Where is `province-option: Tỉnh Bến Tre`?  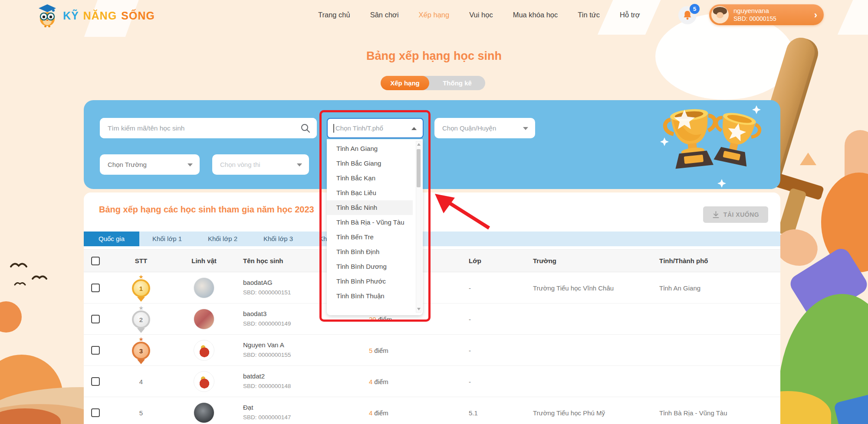
province-option: Tỉnh Bến Tre is located at coordinates (370, 237).